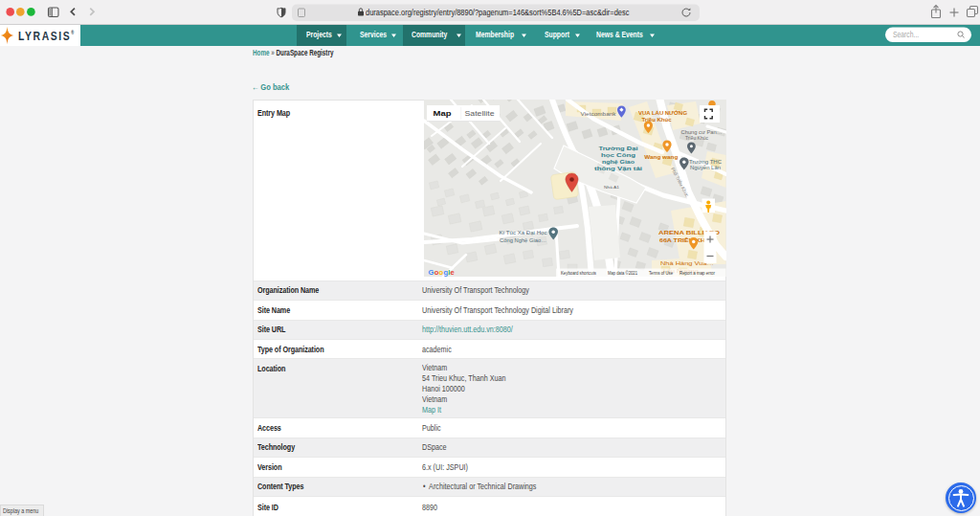 This screenshot has width=980, height=516. I want to click on svg-text: Nguyễn Lân, so click(705, 168).